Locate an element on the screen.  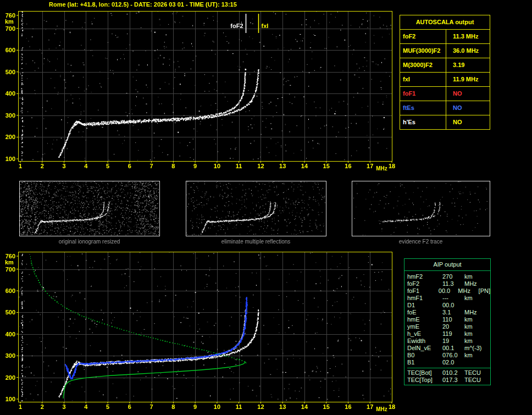
autoscala-label-ftEs: ftEs is located at coordinates (423, 108).